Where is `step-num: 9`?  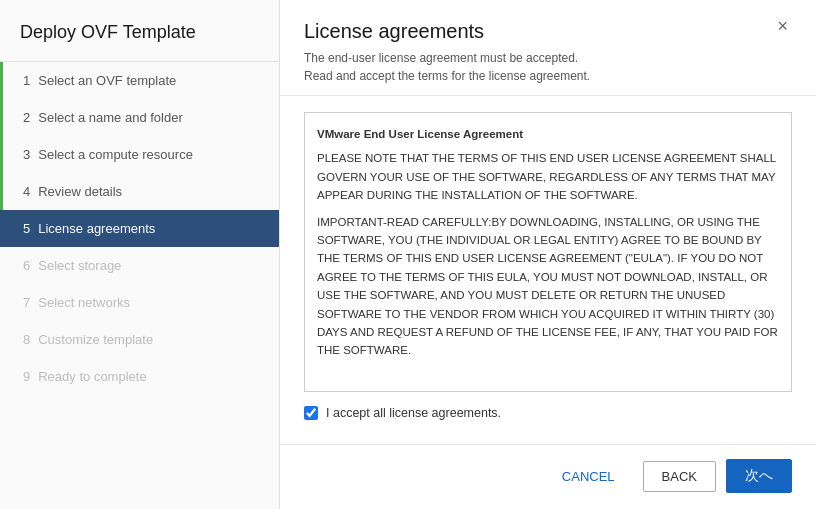
step-num: 9 is located at coordinates (26, 376).